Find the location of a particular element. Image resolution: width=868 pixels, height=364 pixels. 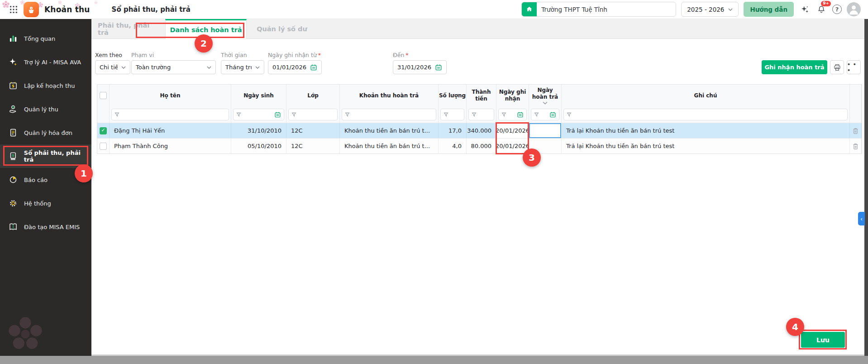

record-from-date-input: 01/01/2026 is located at coordinates (295, 67).